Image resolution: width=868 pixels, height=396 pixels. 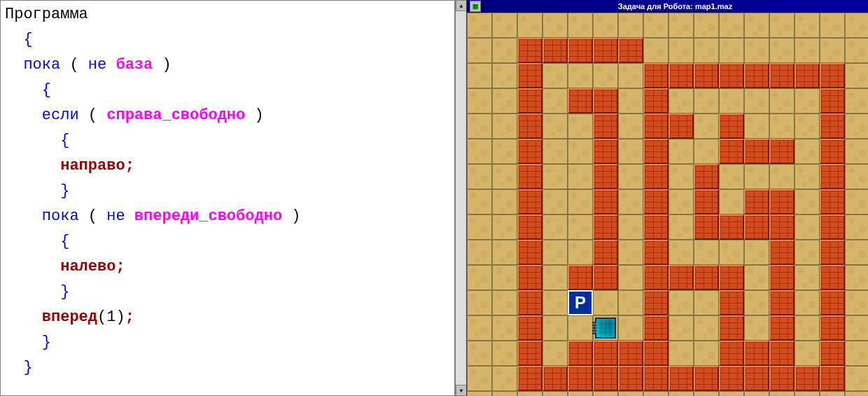 What do you see at coordinates (227, 318) in the screenshot?
I see `code-line: вперед(1);` at bounding box center [227, 318].